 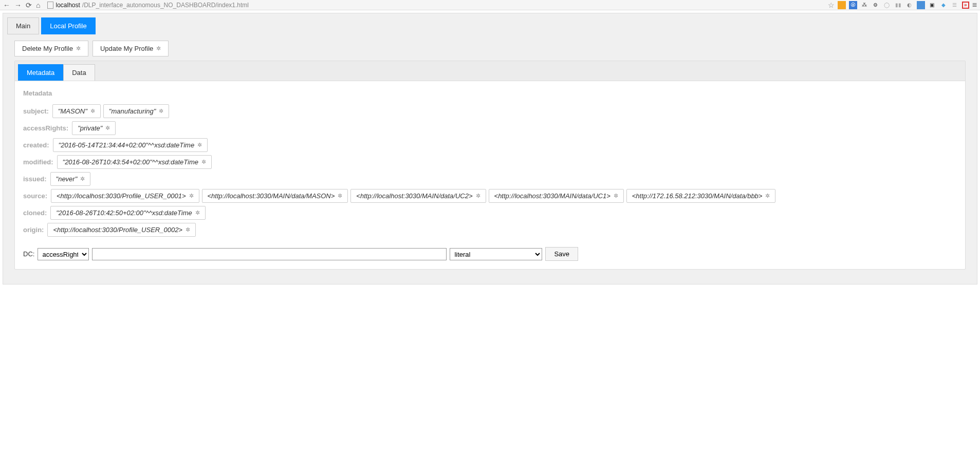 I want to click on dc-value-input, so click(x=269, y=254).